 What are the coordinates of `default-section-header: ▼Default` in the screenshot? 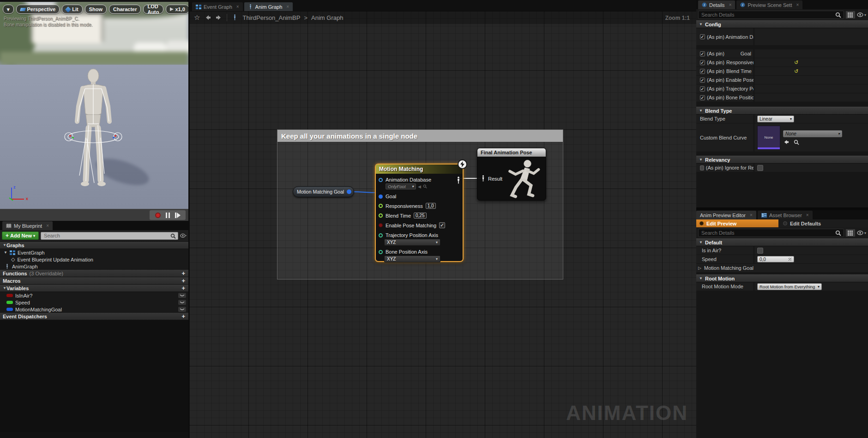 It's located at (782, 242).